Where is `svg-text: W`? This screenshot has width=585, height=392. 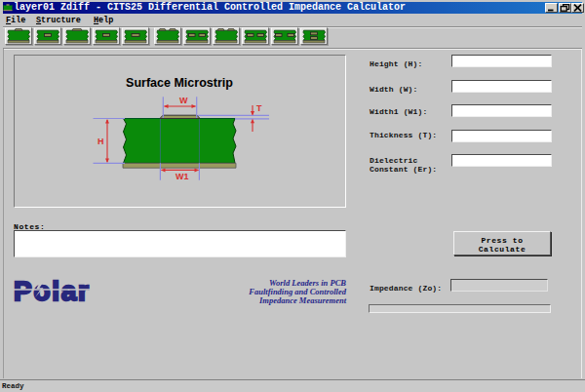 svg-text: W is located at coordinates (183, 100).